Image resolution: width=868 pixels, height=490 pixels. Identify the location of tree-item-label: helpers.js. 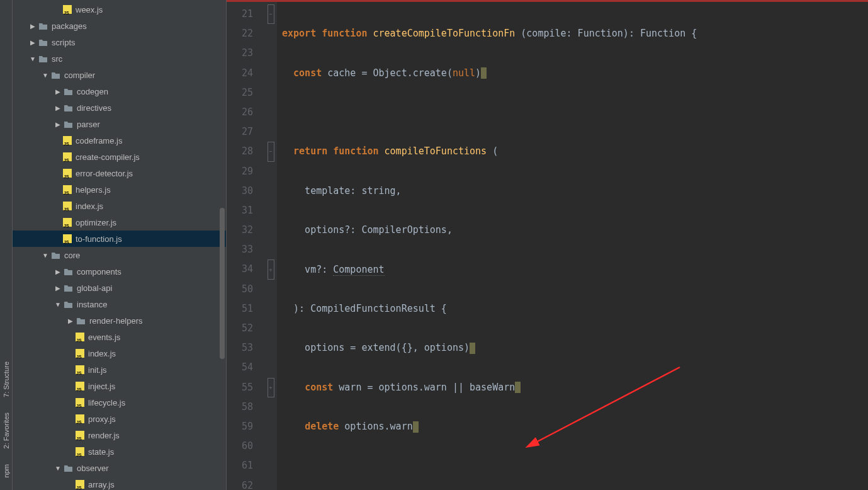
(93, 190).